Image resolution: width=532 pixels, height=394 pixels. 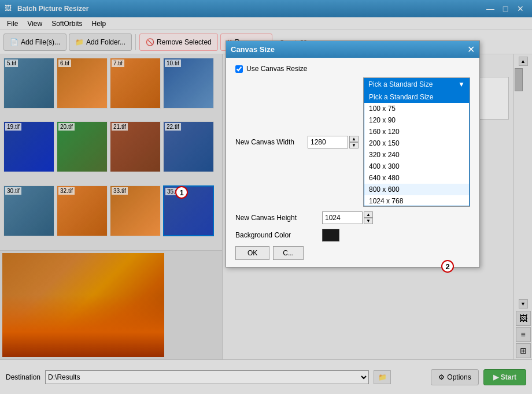 I want to click on bg-color-label: Background Color, so click(x=279, y=235).